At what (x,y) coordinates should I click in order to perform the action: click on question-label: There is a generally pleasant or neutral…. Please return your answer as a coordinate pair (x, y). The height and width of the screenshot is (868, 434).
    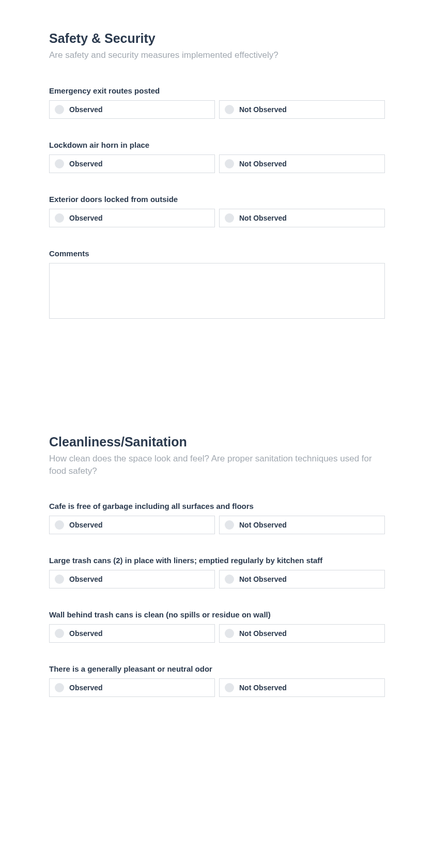
    Looking at the image, I should click on (217, 669).